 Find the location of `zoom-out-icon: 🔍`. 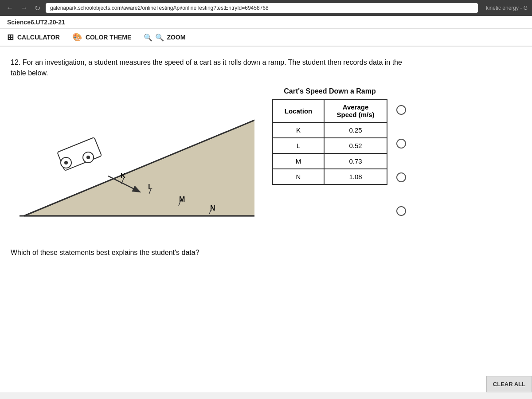

zoom-out-icon: 🔍 is located at coordinates (148, 37).